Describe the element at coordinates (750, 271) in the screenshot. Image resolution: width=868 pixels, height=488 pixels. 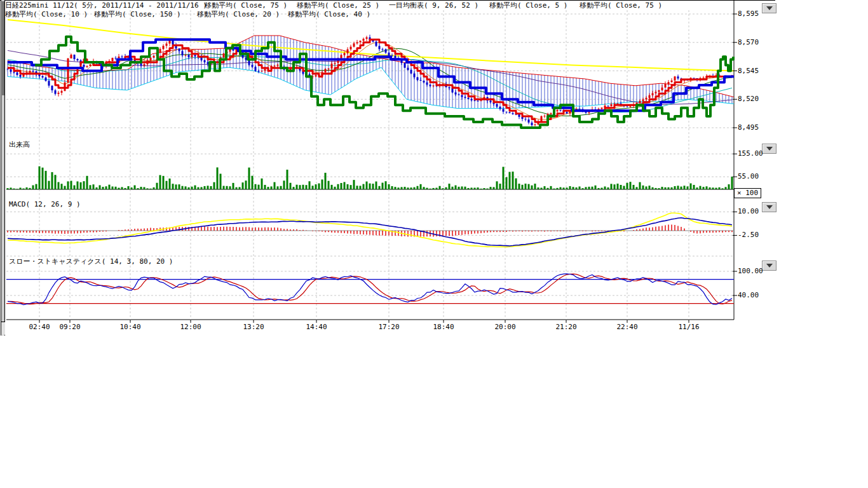
I see `stoch-axis-label: 100.00` at that location.